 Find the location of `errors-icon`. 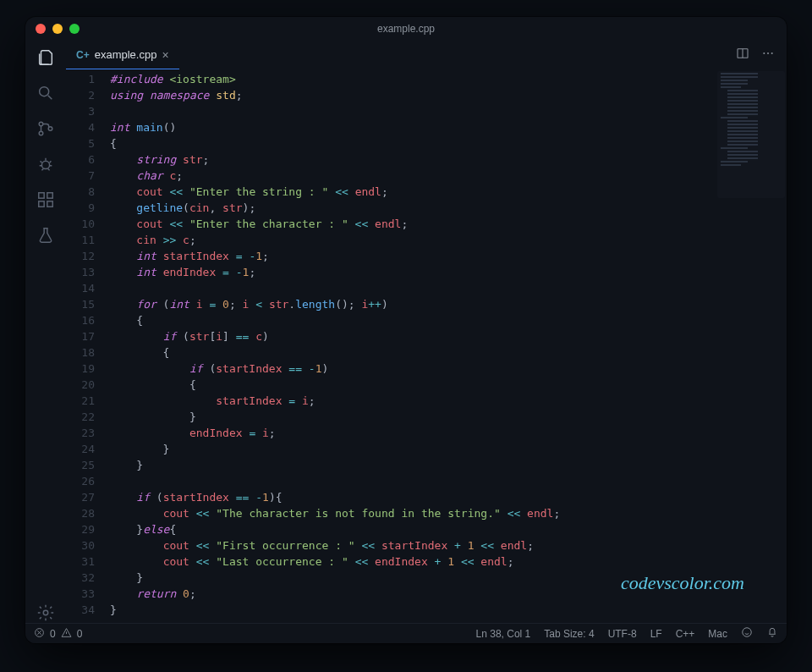

errors-icon is located at coordinates (39, 634).